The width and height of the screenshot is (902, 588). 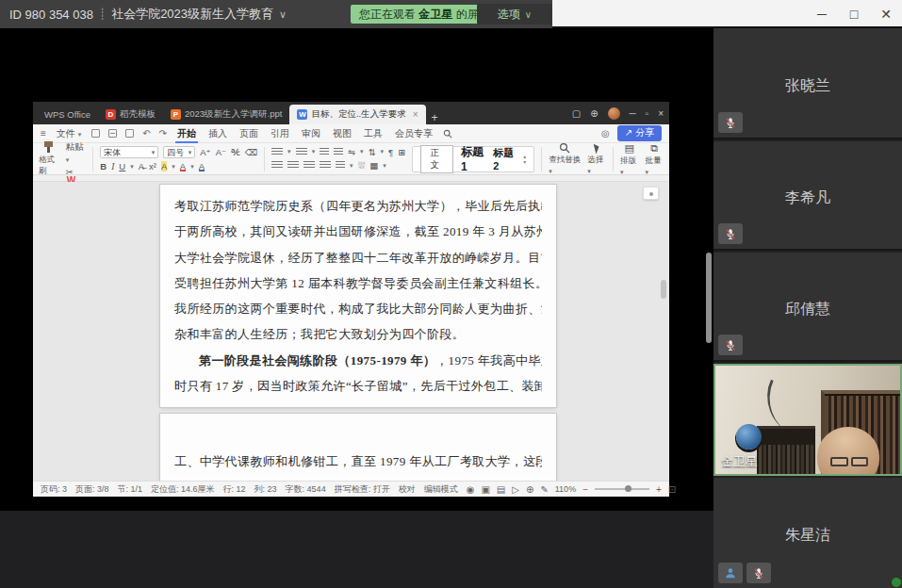 What do you see at coordinates (305, 490) in the screenshot?
I see `status-word-count: 字数: 4544` at bounding box center [305, 490].